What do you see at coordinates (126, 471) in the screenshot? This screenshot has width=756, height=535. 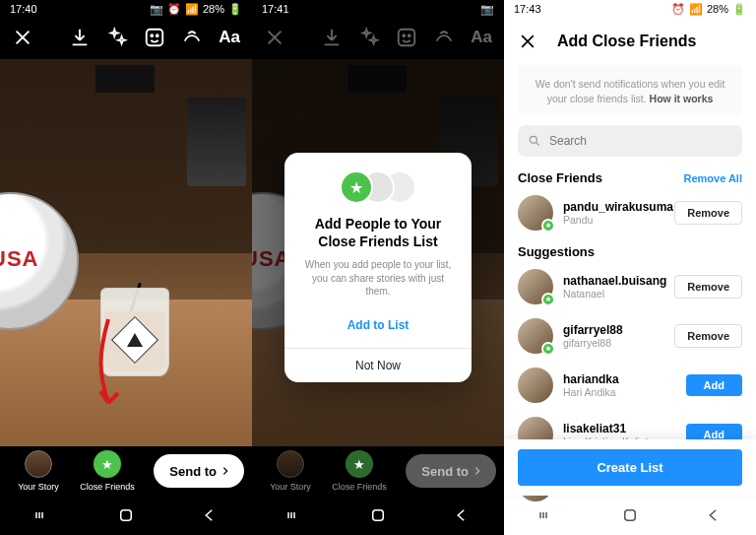 I see `story-destinations: Your Story ★ Close Friends Send to` at bounding box center [126, 471].